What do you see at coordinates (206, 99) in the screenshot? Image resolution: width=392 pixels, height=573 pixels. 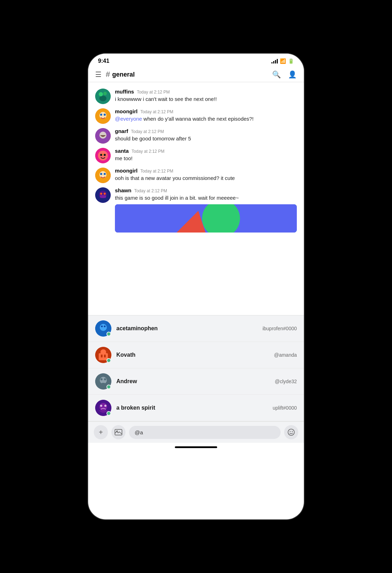 I see `message-text: i knowwww i can't wait to see the next o…` at bounding box center [206, 99].